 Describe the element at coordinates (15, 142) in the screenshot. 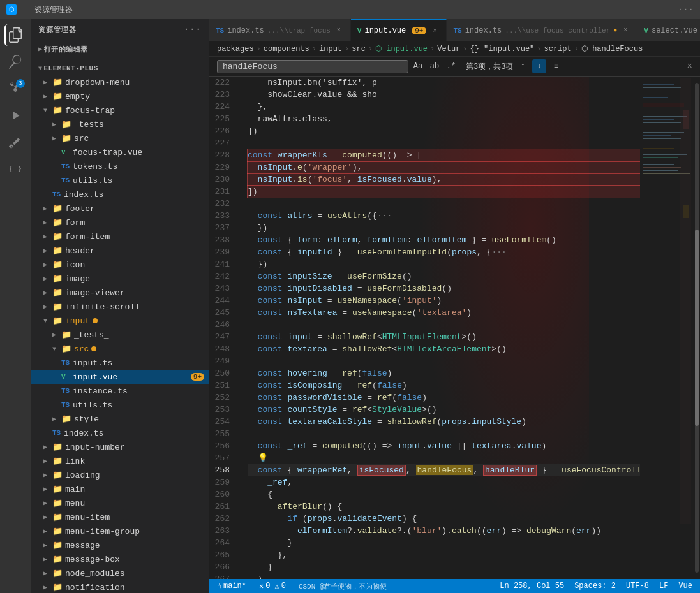

I see `extensions-icon` at that location.